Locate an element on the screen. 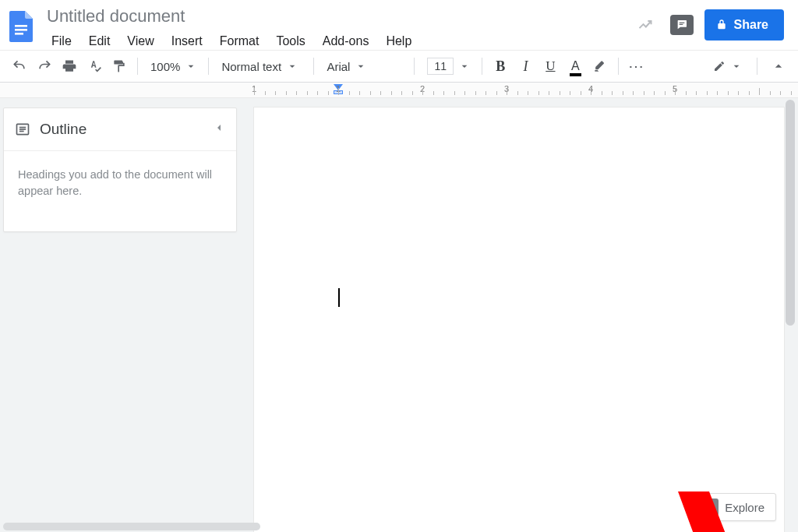 This screenshot has height=532, width=798. bold-button: B is located at coordinates (500, 66).